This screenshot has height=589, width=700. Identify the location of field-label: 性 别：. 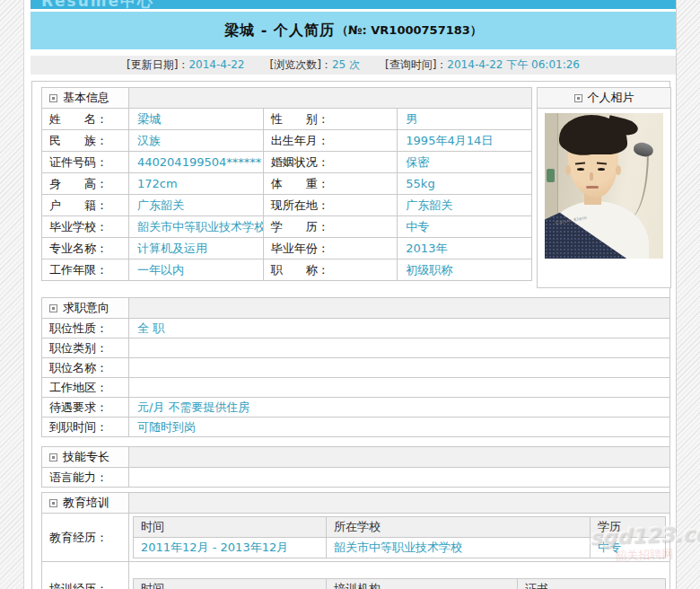
(330, 119).